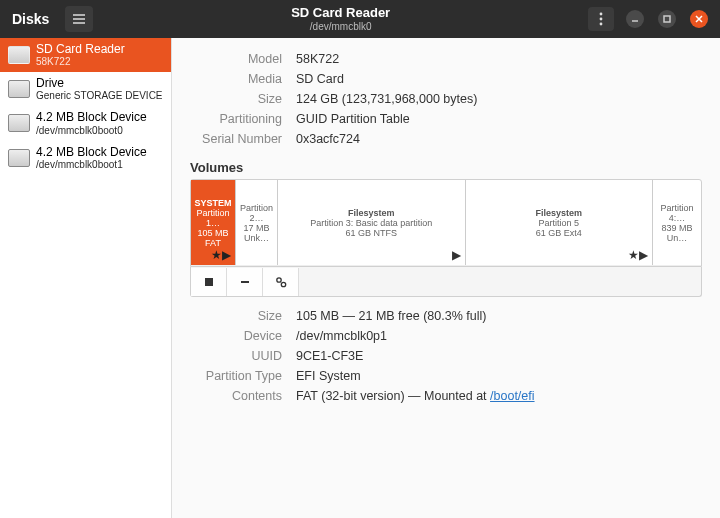  What do you see at coordinates (386, 59) in the screenshot?
I see `model-value: 58K722` at bounding box center [386, 59].